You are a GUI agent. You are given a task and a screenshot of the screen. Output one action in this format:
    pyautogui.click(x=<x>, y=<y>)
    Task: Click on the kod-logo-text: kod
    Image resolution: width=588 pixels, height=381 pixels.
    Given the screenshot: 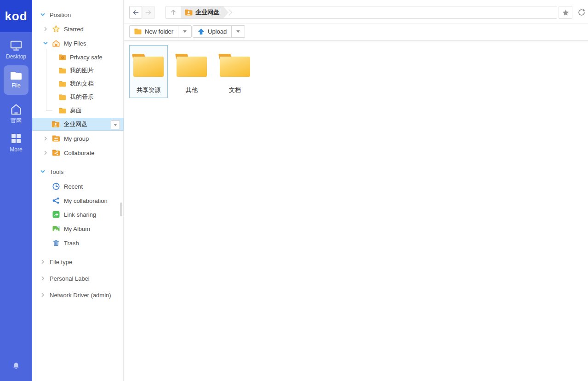 What is the action you would take?
    pyautogui.click(x=16, y=17)
    